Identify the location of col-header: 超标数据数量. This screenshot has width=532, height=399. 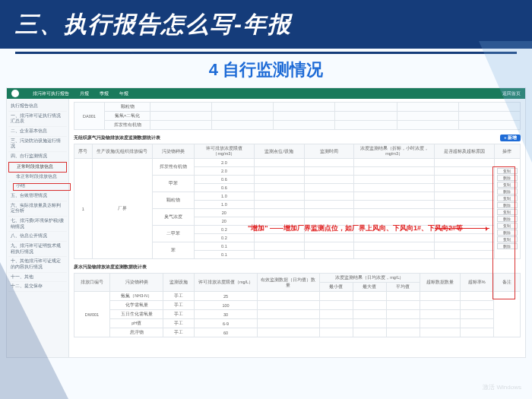
(439, 283).